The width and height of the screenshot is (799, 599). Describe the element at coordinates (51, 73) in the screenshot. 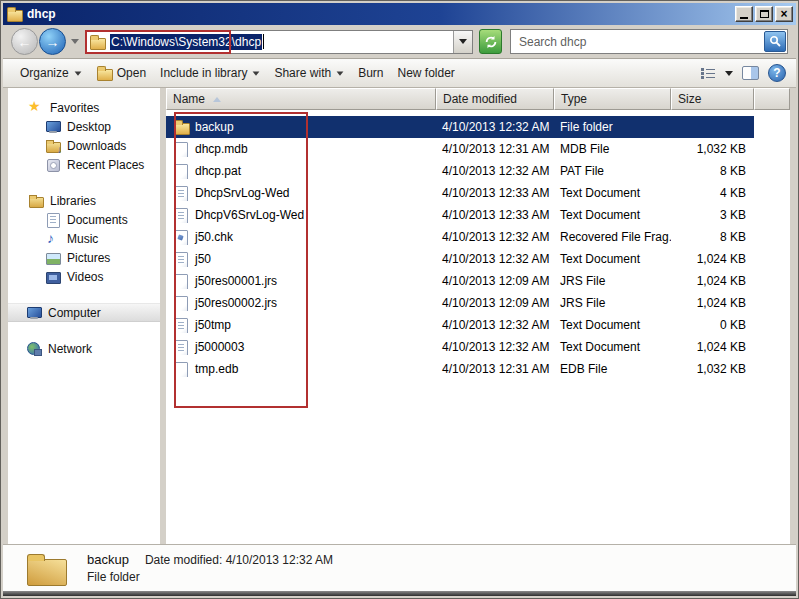

I see `organize-button: Organize` at that location.